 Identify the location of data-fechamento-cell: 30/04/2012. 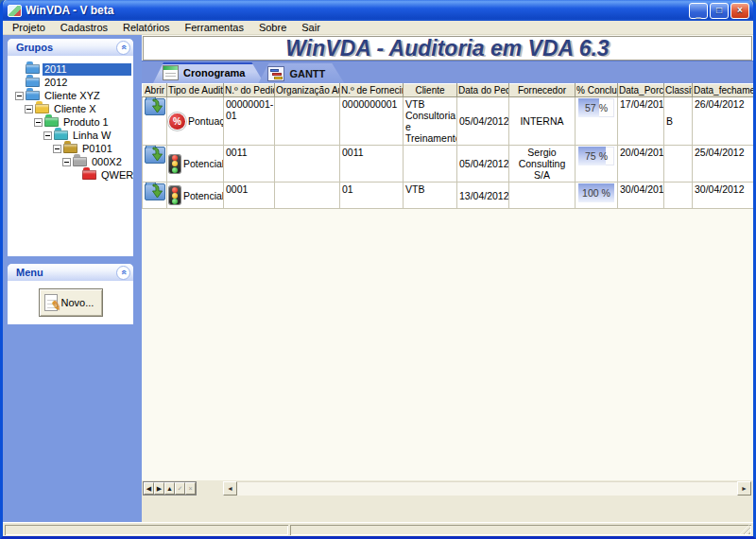
(724, 196).